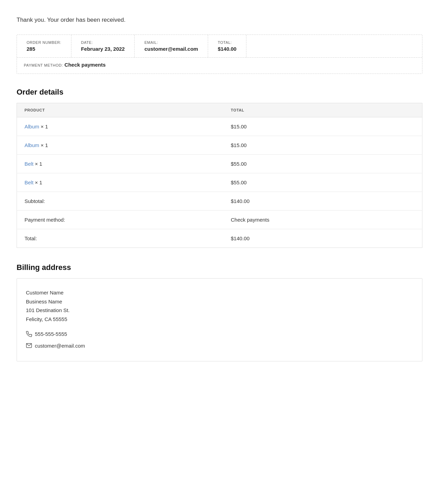  What do you see at coordinates (29, 334) in the screenshot?
I see `phone-icon` at bounding box center [29, 334].